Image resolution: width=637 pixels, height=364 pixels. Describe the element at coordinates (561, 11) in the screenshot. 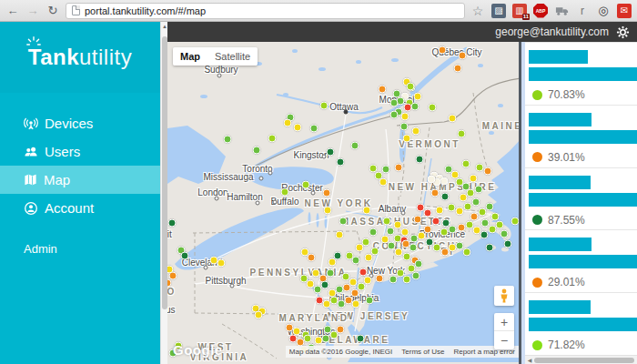

I see `truck-icon` at that location.